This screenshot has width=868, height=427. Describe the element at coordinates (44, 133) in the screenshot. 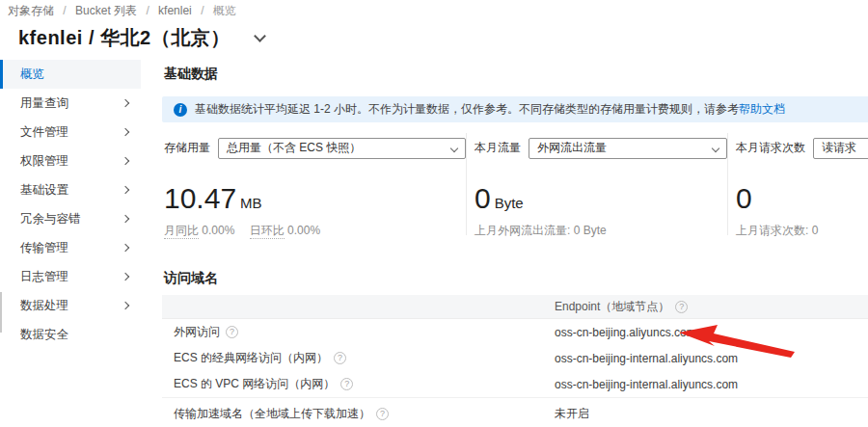

I see `sidebar-item-label: 文件管理` at that location.